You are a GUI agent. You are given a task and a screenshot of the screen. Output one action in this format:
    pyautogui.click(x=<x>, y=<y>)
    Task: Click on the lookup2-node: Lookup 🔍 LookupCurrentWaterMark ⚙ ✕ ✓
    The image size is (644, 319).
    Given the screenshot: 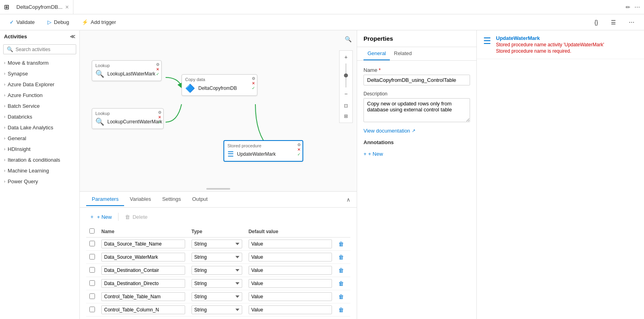 What is the action you would take?
    pyautogui.click(x=128, y=119)
    